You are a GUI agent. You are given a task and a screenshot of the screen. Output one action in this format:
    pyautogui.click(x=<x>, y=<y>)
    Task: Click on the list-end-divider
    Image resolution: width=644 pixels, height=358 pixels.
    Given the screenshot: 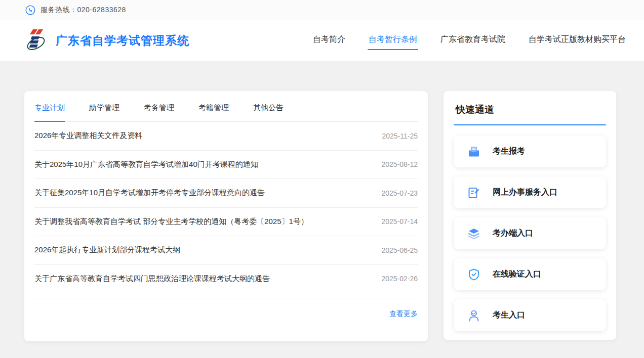 What is the action you would take?
    pyautogui.click(x=226, y=296)
    